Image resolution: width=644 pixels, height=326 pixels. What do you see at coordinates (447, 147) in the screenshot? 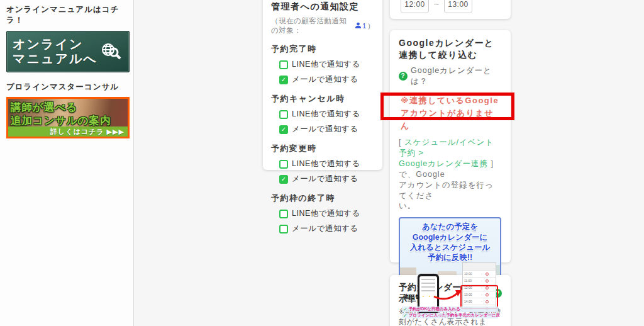
I see `schedule-event-link: スケジュール/イベント予約 >` at bounding box center [447, 147].